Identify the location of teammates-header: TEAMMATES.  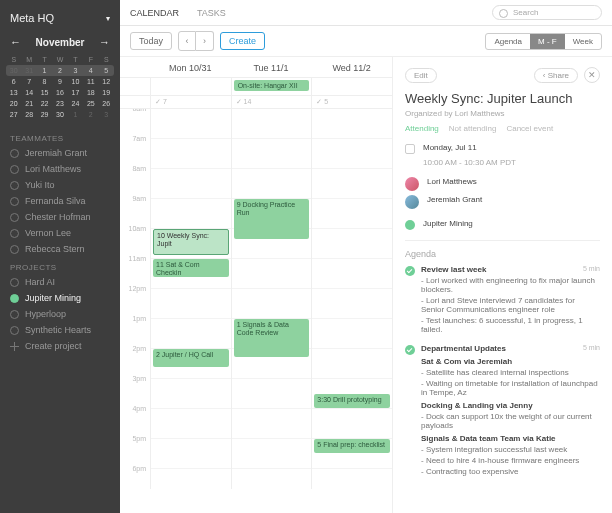
(60, 136).